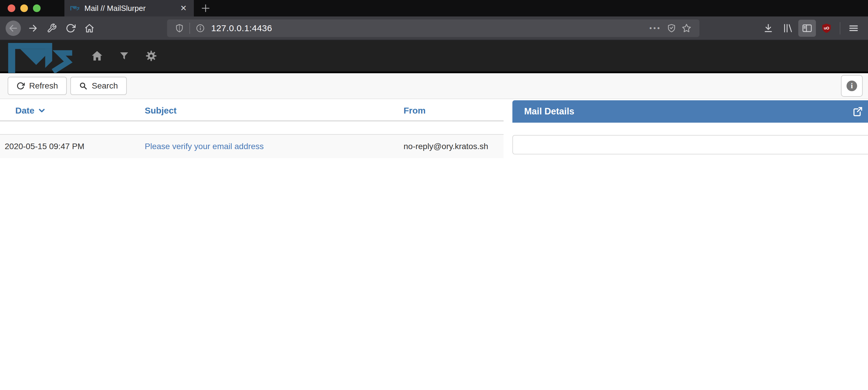  What do you see at coordinates (21, 86) in the screenshot?
I see `refresh-icon` at bounding box center [21, 86].